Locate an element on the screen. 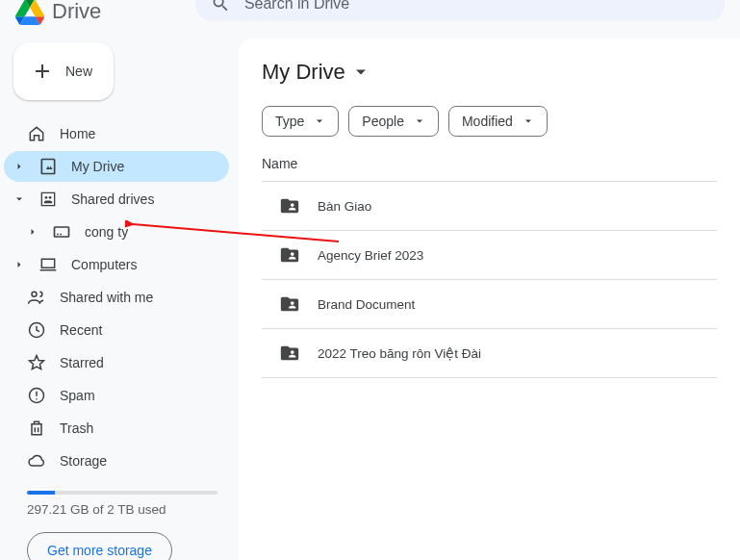 This screenshot has width=740, height=560. drive-logo-icon is located at coordinates (30, 13).